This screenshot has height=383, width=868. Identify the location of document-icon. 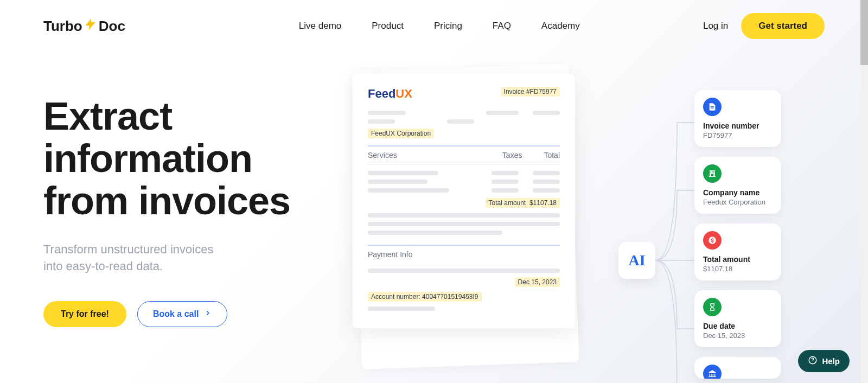
(712, 107).